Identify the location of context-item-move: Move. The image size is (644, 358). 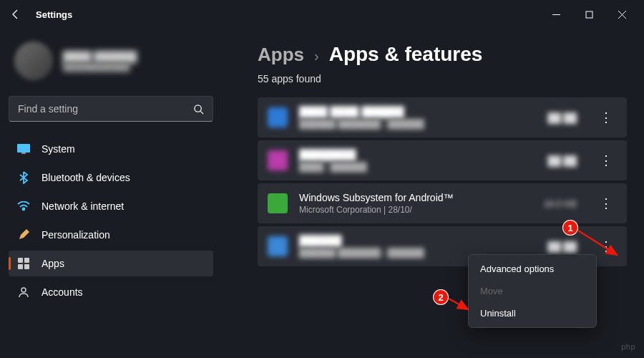
(532, 291).